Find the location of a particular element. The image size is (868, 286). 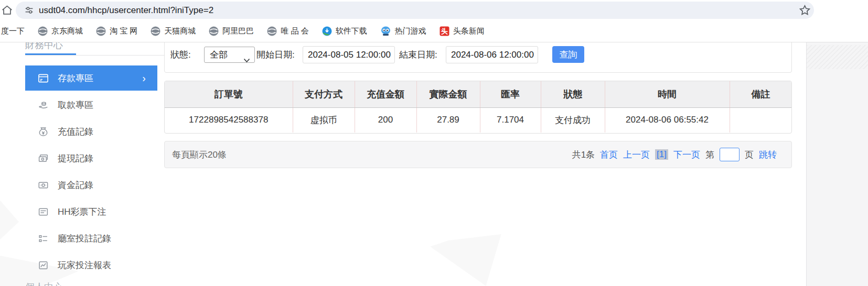

sidebar-item-label: 廳室投註記錄 is located at coordinates (84, 239).